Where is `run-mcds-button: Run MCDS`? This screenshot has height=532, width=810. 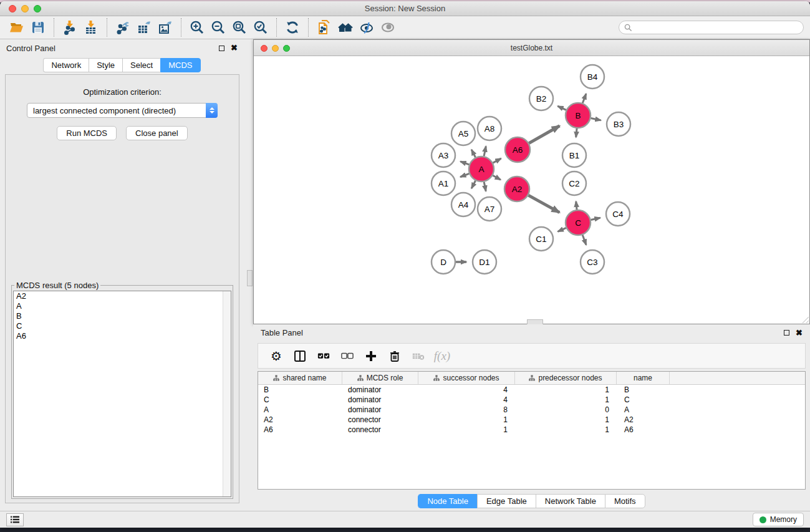
run-mcds-button: Run MCDS is located at coordinates (87, 133).